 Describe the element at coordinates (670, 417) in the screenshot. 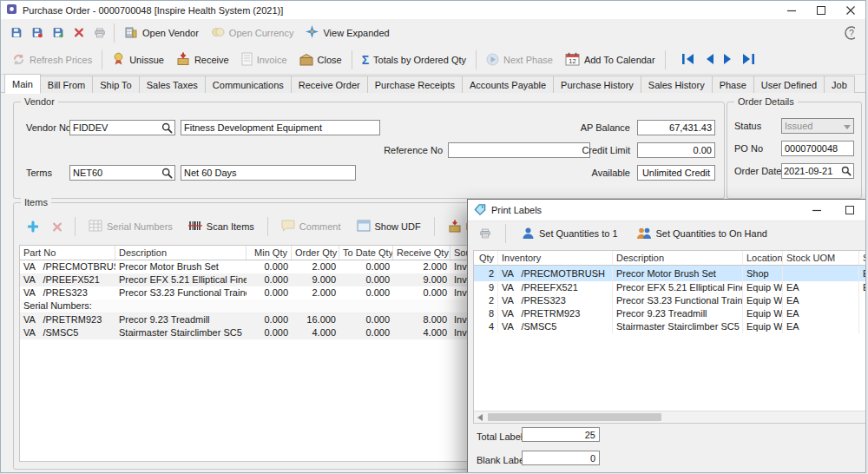

I see `horizontal-scrollbar` at that location.